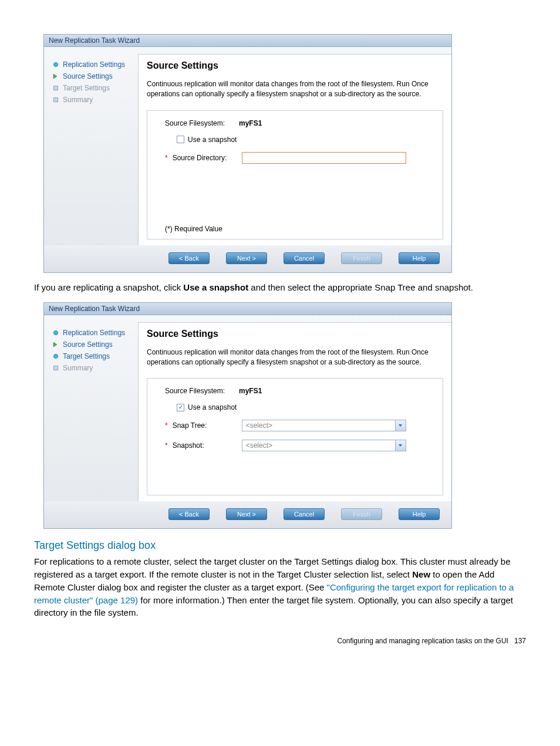  What do you see at coordinates (423, 641) in the screenshot?
I see `footer-text: Configuring and managing replication tas…` at bounding box center [423, 641].